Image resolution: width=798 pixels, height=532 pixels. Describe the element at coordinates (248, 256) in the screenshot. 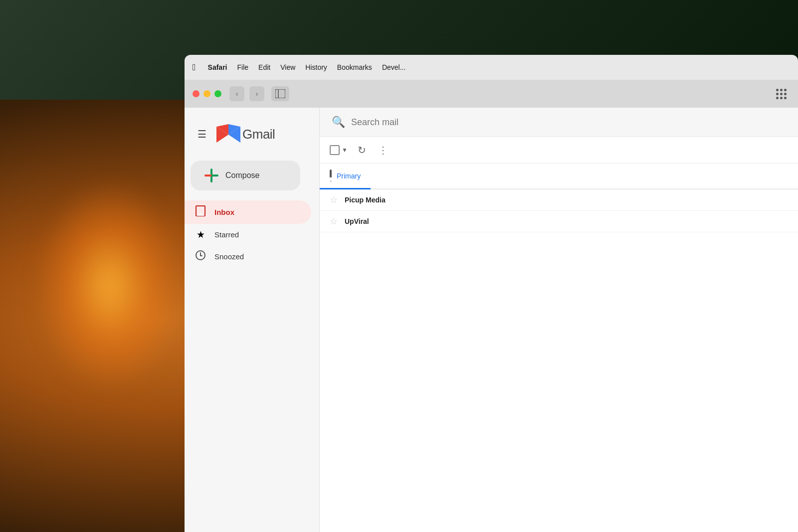

I see `nav-item-snoozed: Snoozed` at that location.